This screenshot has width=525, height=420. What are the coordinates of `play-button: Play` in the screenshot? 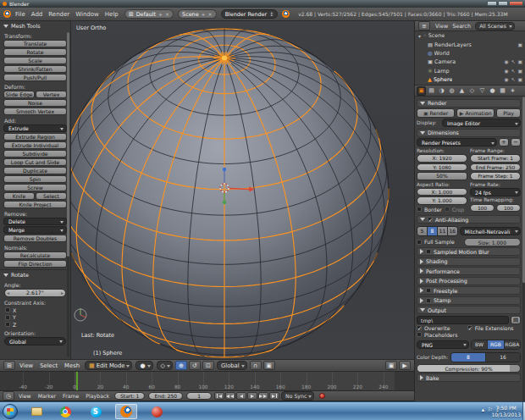 It's located at (508, 113).